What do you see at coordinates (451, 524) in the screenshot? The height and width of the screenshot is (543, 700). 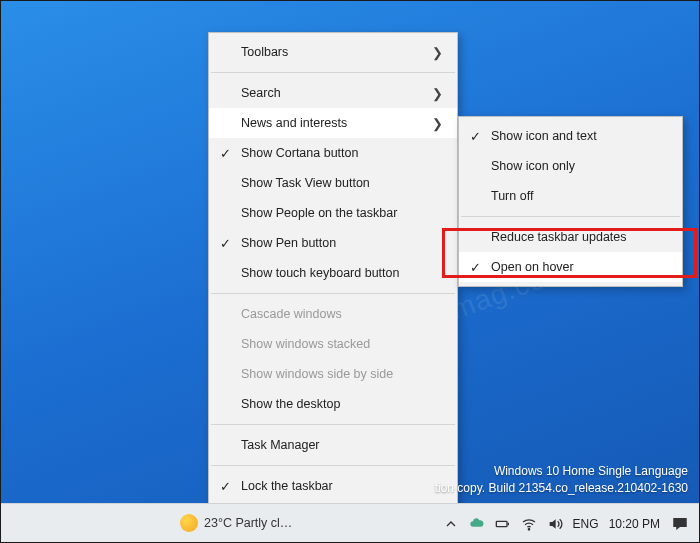 I see `tray-chevron-up-icon` at bounding box center [451, 524].